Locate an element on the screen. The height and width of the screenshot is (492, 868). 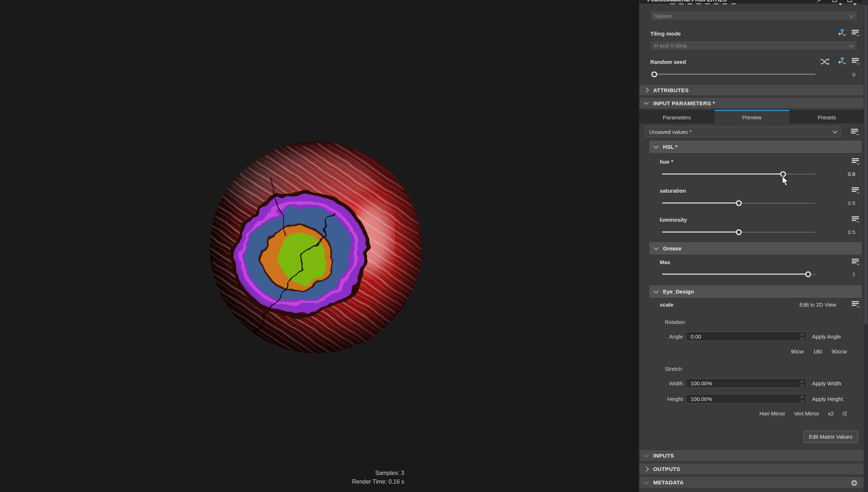
slider-track is located at coordinates (733, 74).